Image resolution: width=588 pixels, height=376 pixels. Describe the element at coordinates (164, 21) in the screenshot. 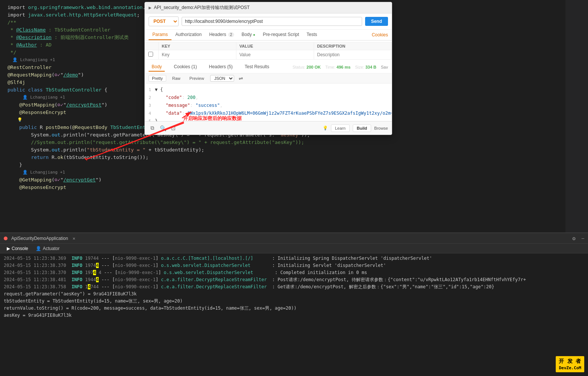

I see `method-select: POST` at that location.